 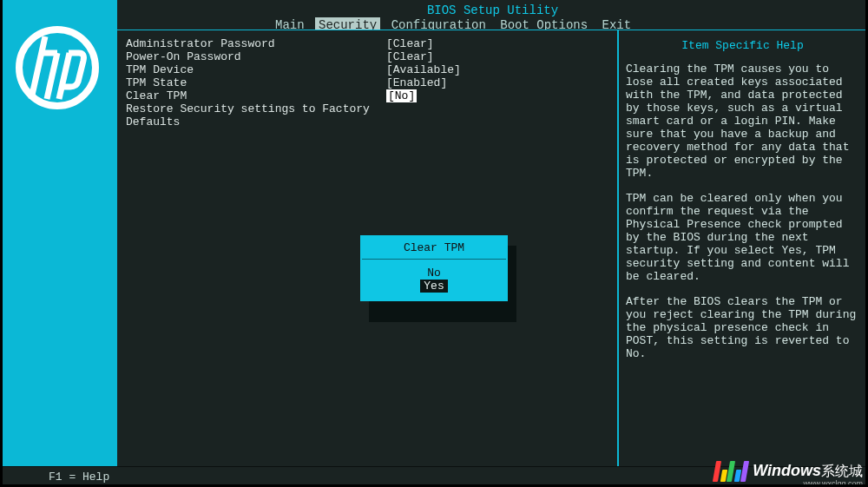 What do you see at coordinates (743, 122) in the screenshot?
I see `help-paragraph: Clearing the TPM causes you to lose all …` at bounding box center [743, 122].